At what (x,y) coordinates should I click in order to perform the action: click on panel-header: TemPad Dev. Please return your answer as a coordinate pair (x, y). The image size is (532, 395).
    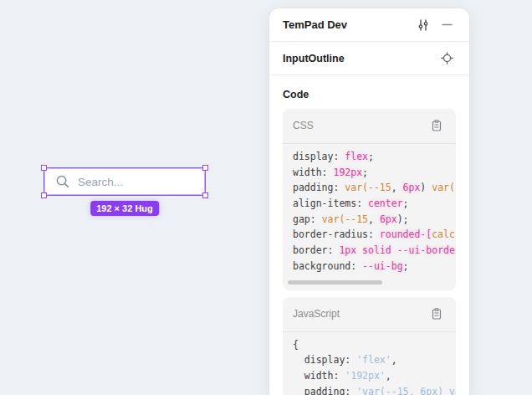
    Looking at the image, I should click on (370, 25).